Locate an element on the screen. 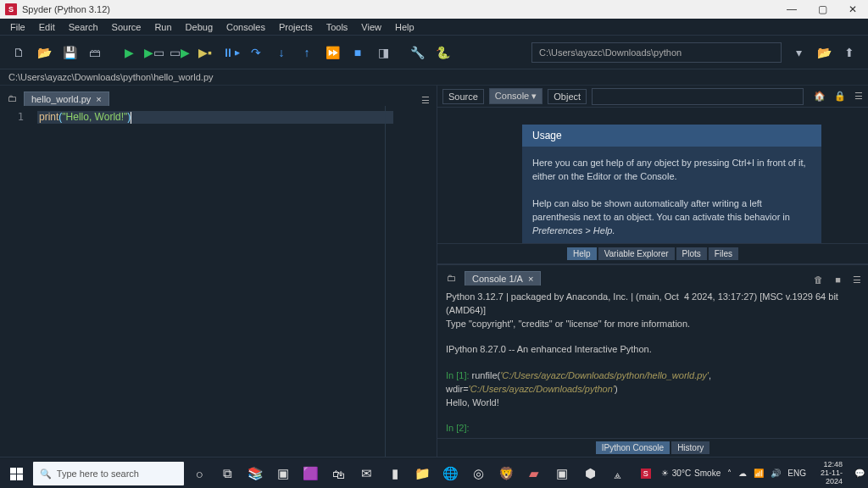 Image resolution: width=868 pixels, height=488 pixels. new-file-icon: 🗋 is located at coordinates (19, 53).